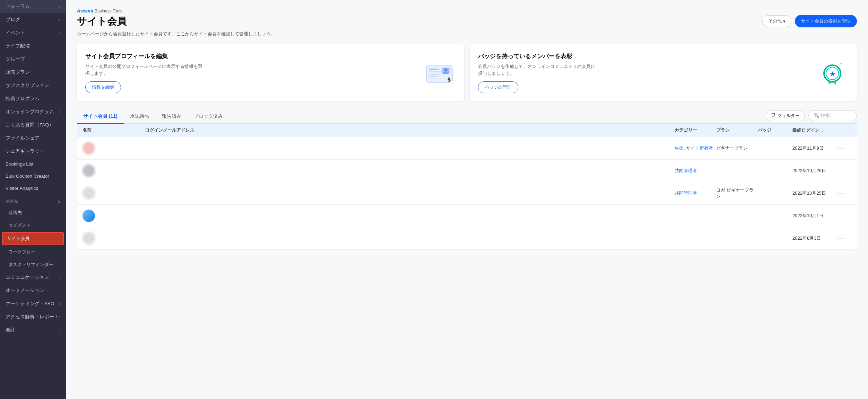 The image size is (868, 399). Describe the element at coordinates (785, 116) in the screenshot. I see `filter-button: ⛉ フィルター` at that location.